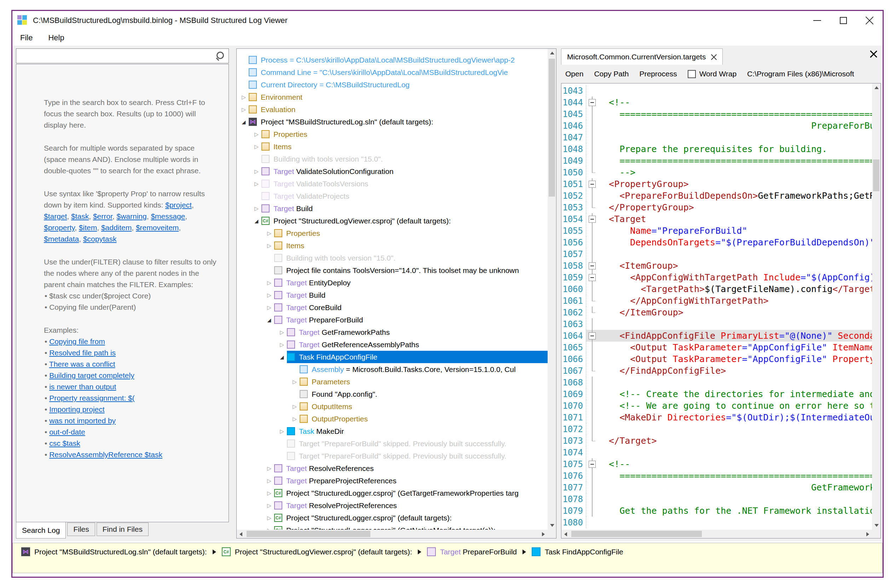  I want to click on tree-row: ◢C#Project "StructuredLogViewer.csproj" …, so click(392, 221).